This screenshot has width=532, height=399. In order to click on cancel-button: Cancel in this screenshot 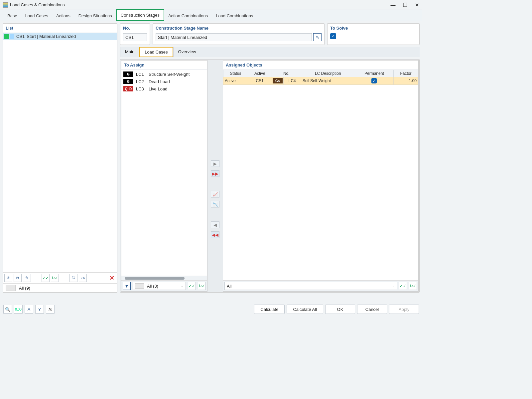, I will do `click(372, 309)`.